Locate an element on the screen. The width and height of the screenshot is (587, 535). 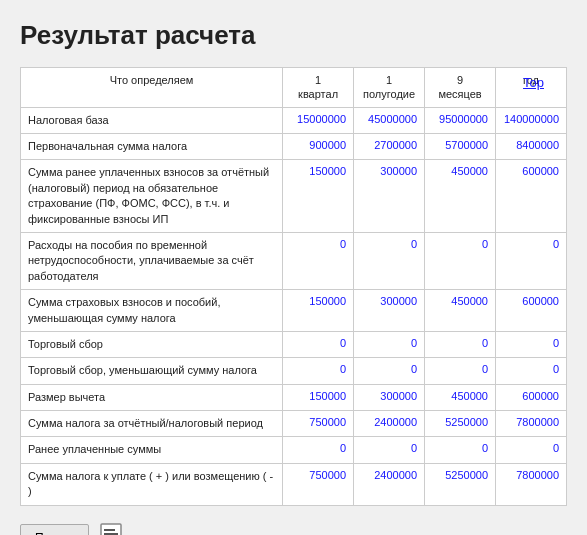
row-value: 140000000 is located at coordinates (532, 120).